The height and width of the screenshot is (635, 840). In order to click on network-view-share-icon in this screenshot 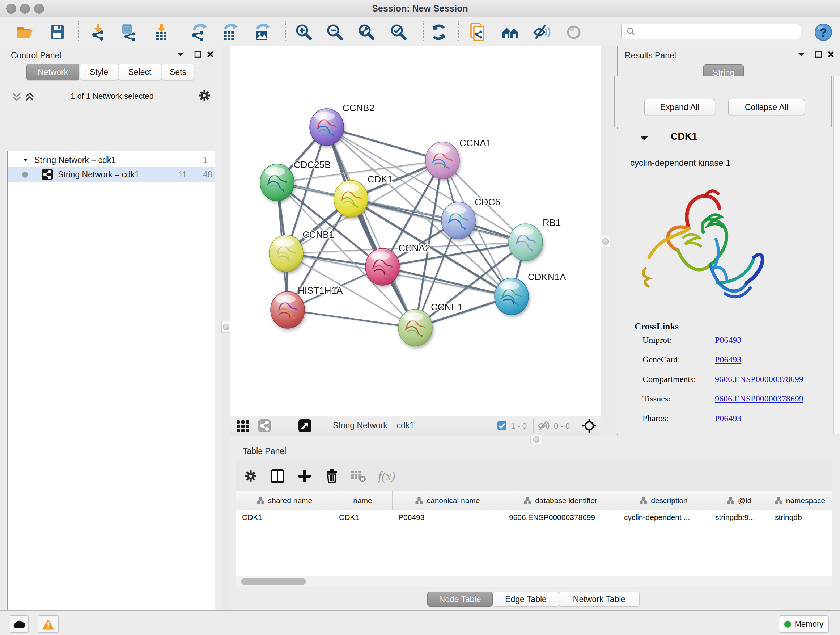, I will do `click(264, 426)`.